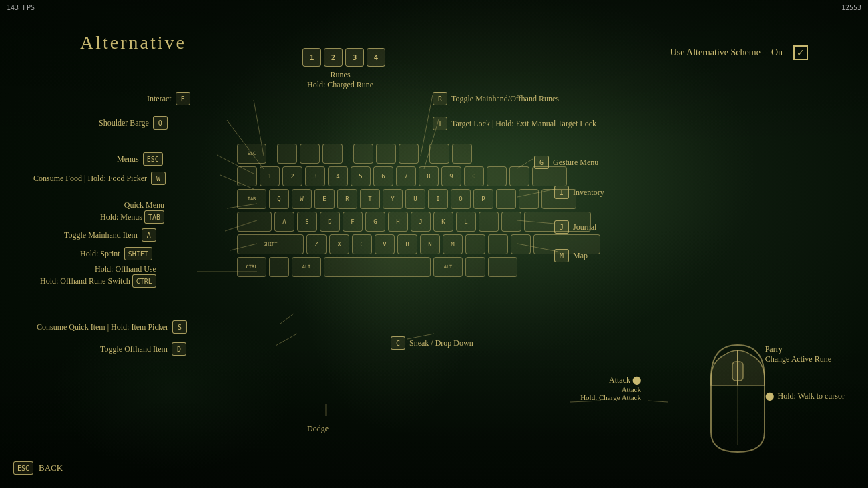 Image resolution: width=868 pixels, height=488 pixels. Describe the element at coordinates (23, 468) in the screenshot. I see `key-badge-esc-back: ESC` at that location.